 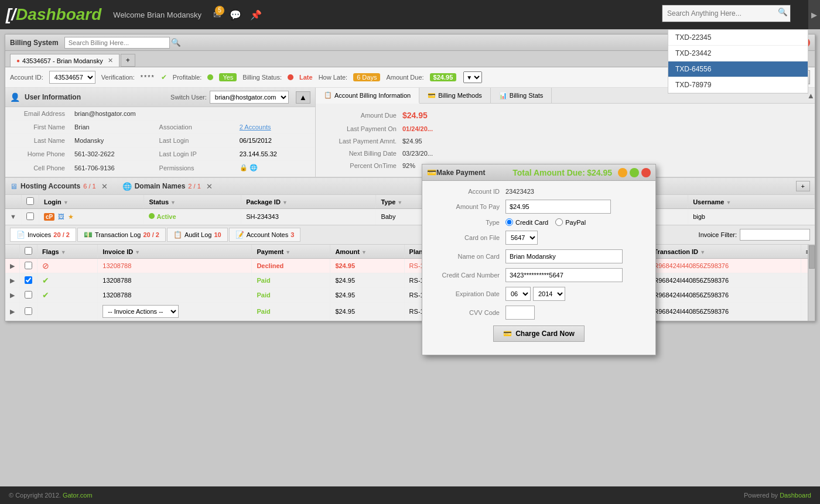 What do you see at coordinates (361, 115) in the screenshot?
I see `amount-due-label: Amount Due` at bounding box center [361, 115].